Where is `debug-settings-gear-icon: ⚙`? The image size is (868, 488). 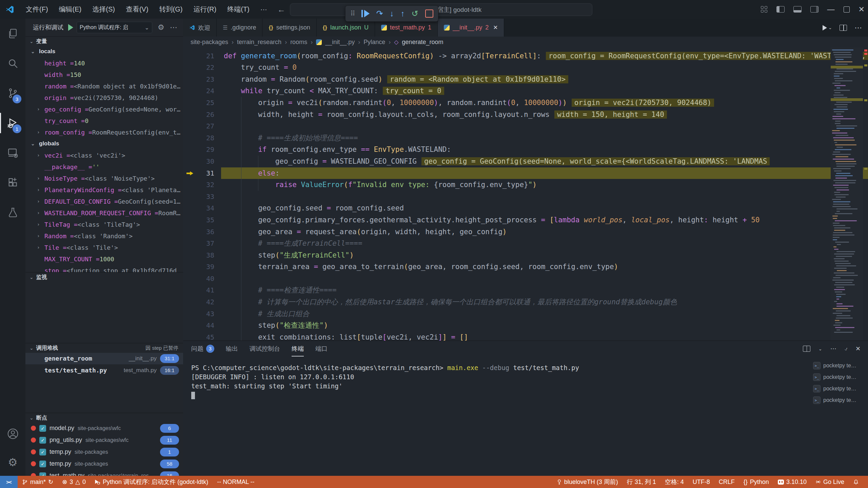
debug-settings-gear-icon: ⚙ is located at coordinates (161, 27).